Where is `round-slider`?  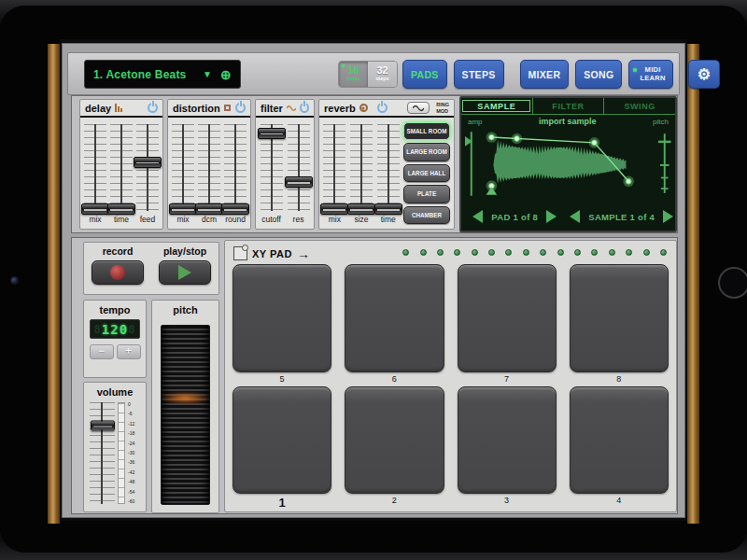
round-slider is located at coordinates (235, 168).